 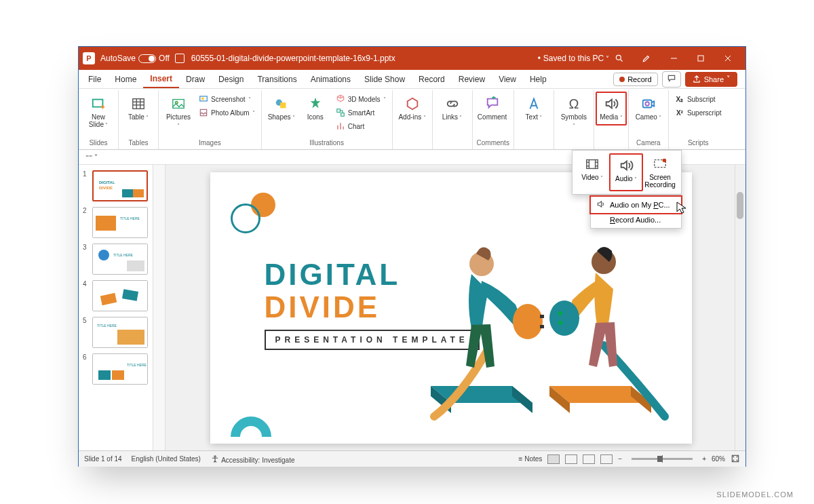 I want to click on canvas-vertical-scrollbar, so click(x=740, y=308).